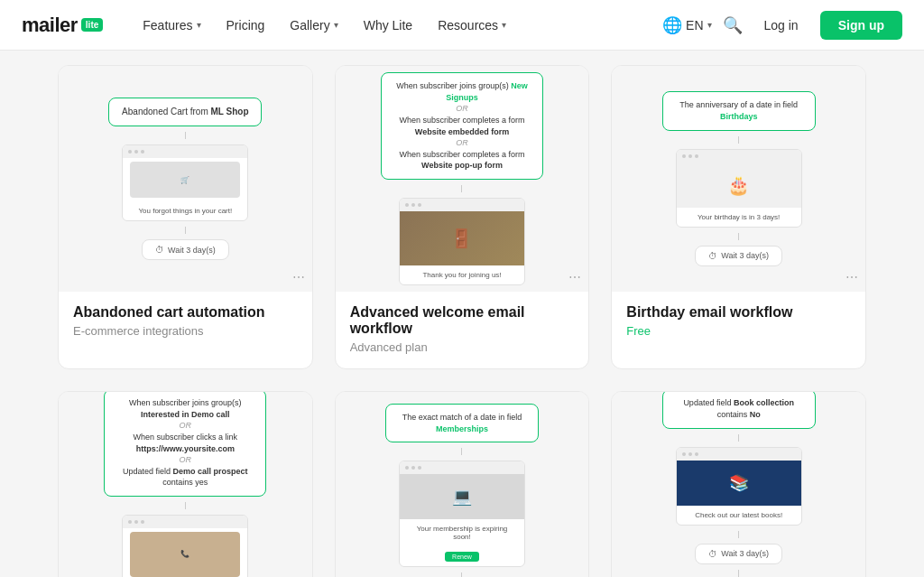 The height and width of the screenshot is (577, 924). I want to click on card-book-collection: Updated field Book collection contains N…, so click(738, 484).